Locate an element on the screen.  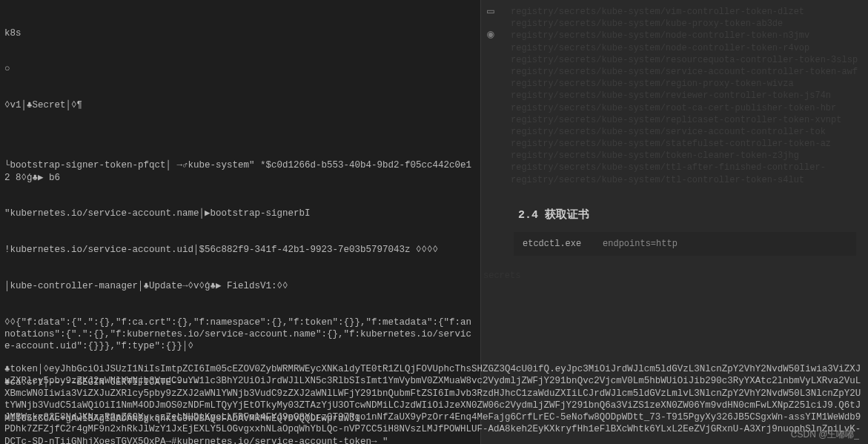
dim-line: registry/secrets/kube-system/replicaset-… is located at coordinates (685, 120).